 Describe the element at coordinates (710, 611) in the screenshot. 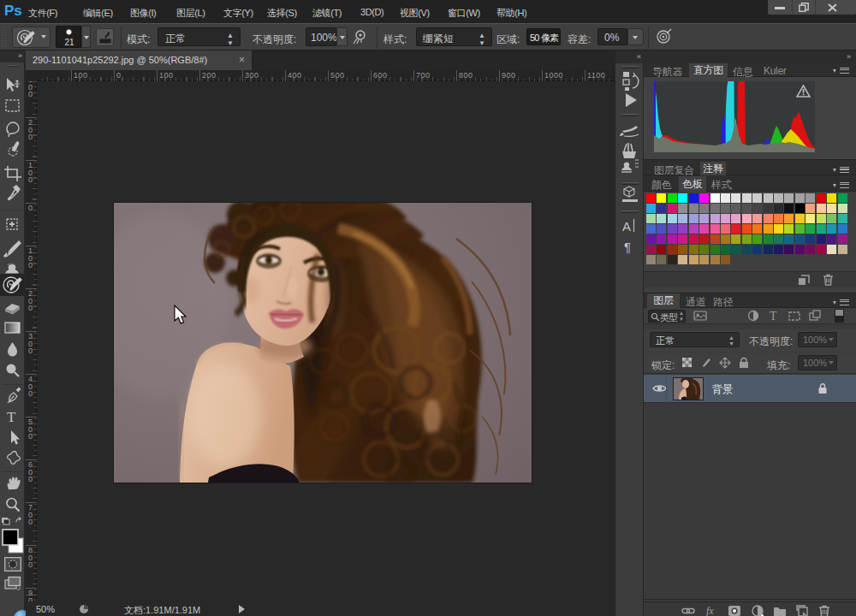

I see `svg-text: fx` at that location.